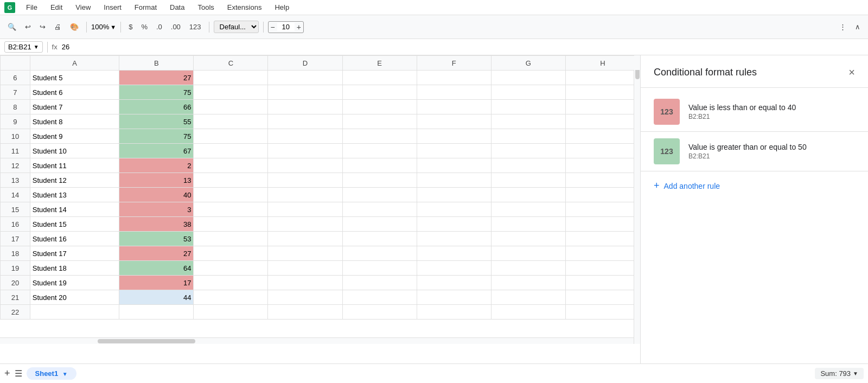 Image resolution: width=868 pixels, height=383 pixels. I want to click on undo-button: ↩, so click(28, 27).